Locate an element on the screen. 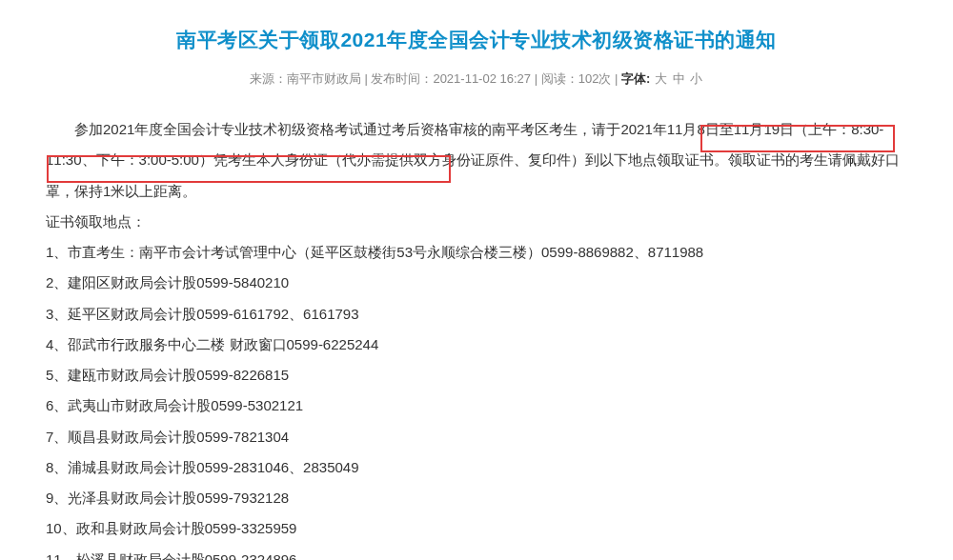 This screenshot has width=953, height=560. location-item: 5、建瓯市财政局会计股0599-8226815 is located at coordinates (476, 375).